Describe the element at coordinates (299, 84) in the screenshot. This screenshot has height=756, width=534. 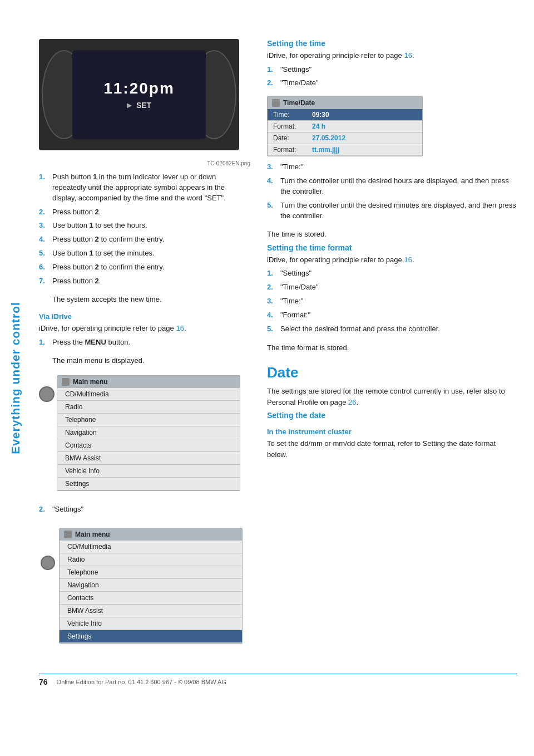
I see `rt-step2-text: "Time/Date"` at that location.